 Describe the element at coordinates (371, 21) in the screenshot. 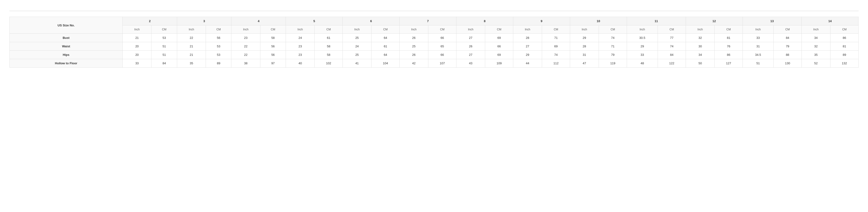

I see `size-header-6: 6` at that location.